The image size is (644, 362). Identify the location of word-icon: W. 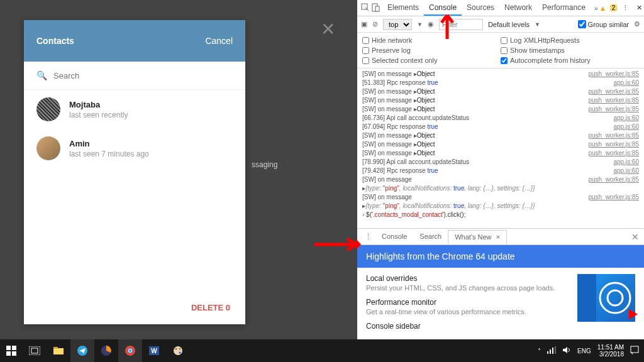
(154, 351).